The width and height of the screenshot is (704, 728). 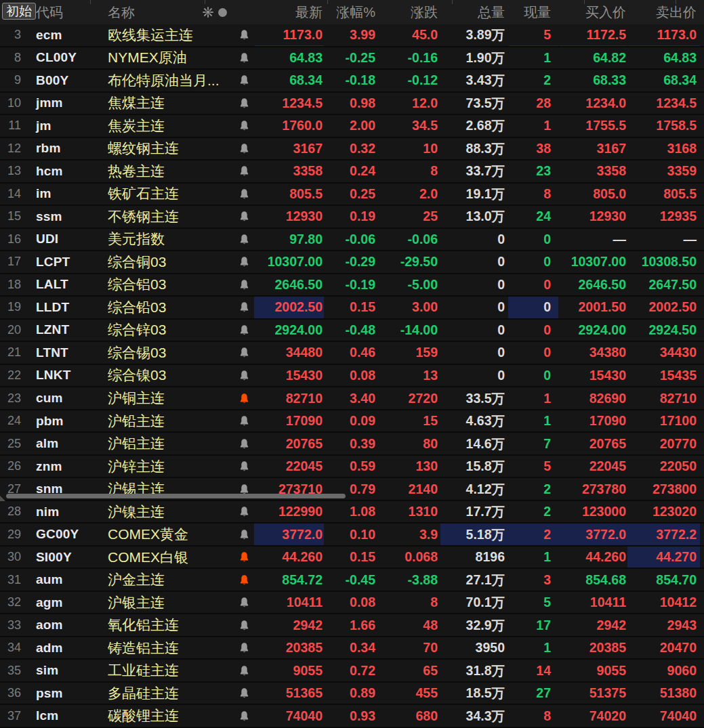 What do you see at coordinates (533, 12) in the screenshot?
I see `header-current-volume: 现量` at bounding box center [533, 12].